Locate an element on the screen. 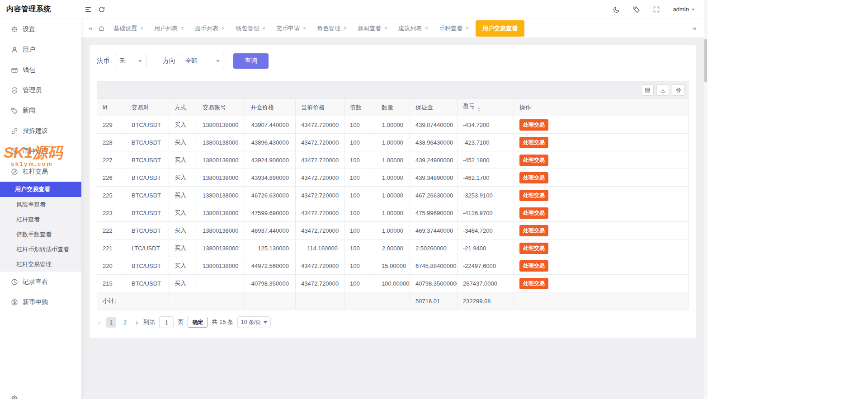 The image size is (868, 399). margin-cell: 469.37440000 is located at coordinates (434, 230).